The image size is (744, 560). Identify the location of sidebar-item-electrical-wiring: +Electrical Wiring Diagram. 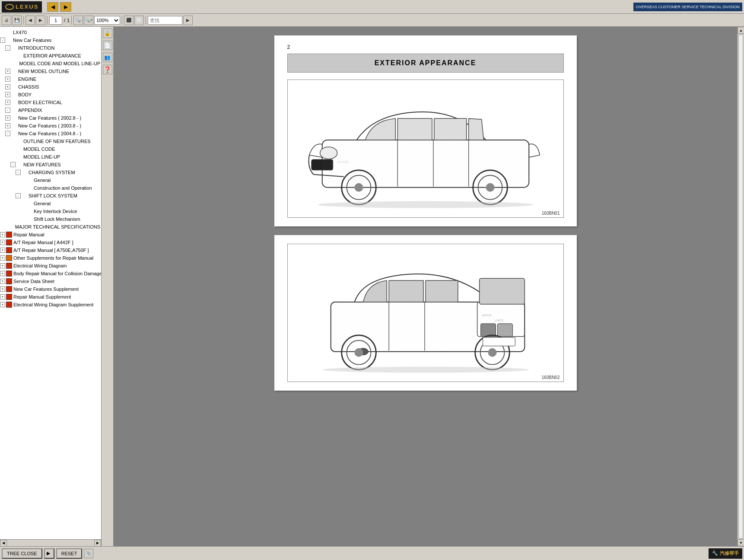
(51, 266).